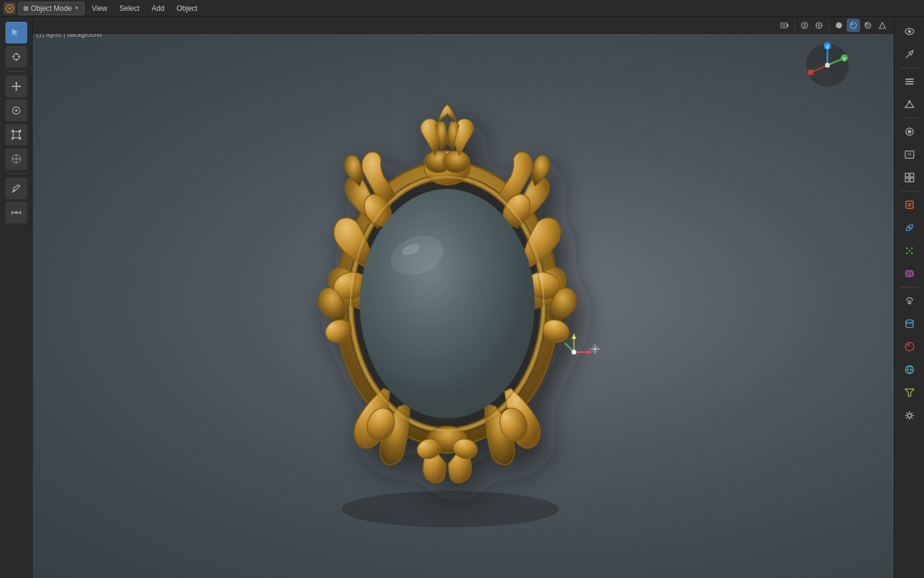  I want to click on rsb-world-btn, so click(910, 370).